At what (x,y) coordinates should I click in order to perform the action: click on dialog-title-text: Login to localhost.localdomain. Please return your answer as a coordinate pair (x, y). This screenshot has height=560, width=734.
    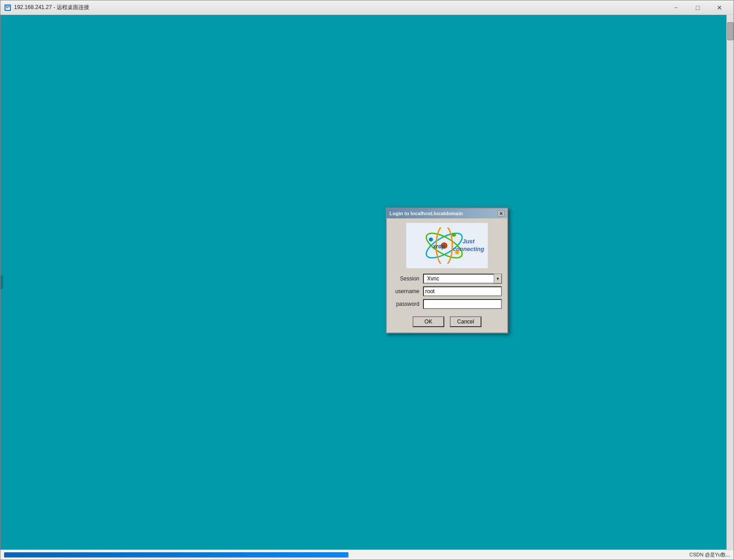
    Looking at the image, I should click on (426, 213).